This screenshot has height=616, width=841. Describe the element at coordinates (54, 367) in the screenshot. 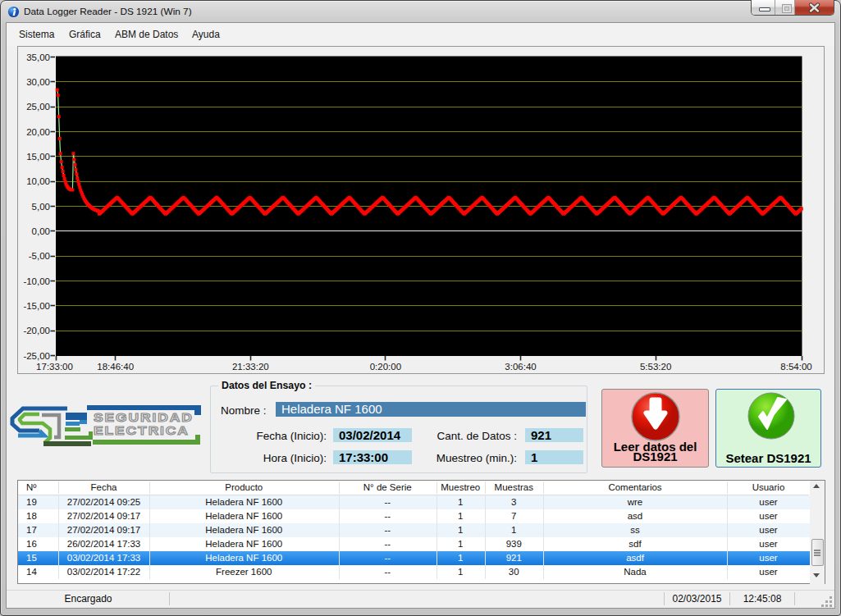

I see `svg-text: 17:33:00` at that location.